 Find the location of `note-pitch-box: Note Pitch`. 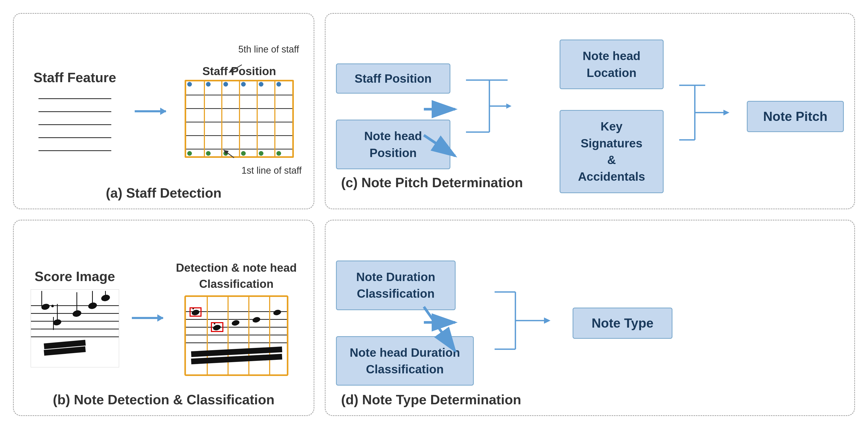

note-pitch-box: Note Pitch is located at coordinates (795, 117).